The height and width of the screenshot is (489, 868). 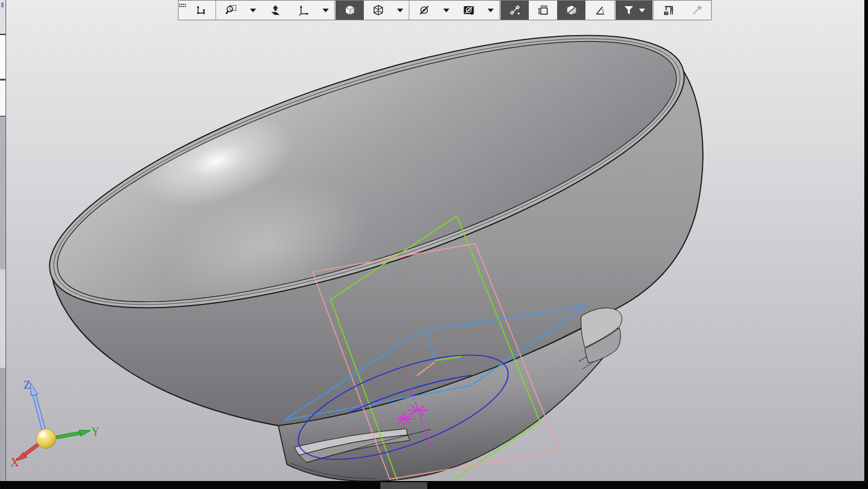 I want to click on edit-sketch-button, so click(x=201, y=10).